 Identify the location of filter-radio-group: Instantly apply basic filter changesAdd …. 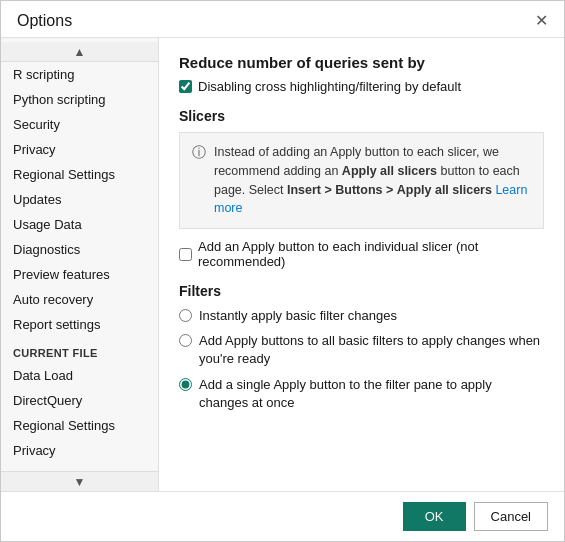
(362, 360).